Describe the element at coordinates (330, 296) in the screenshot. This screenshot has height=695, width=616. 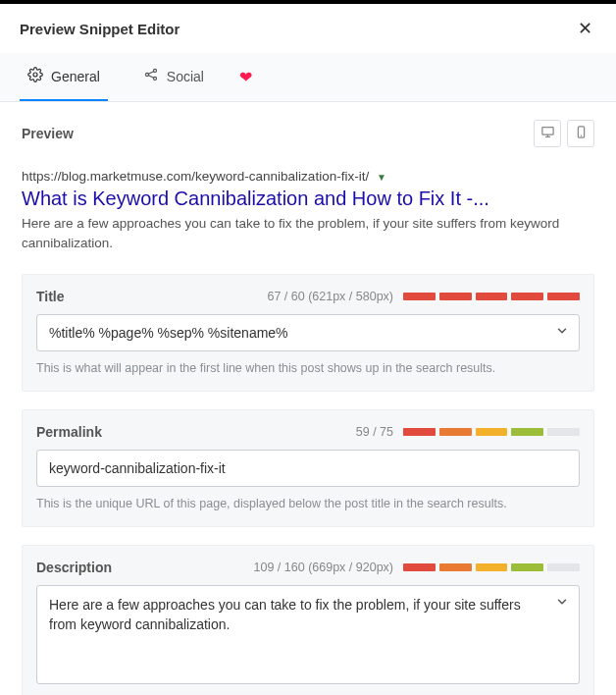
I see `title-counter: 67 / 60 (621px / 580px)` at that location.